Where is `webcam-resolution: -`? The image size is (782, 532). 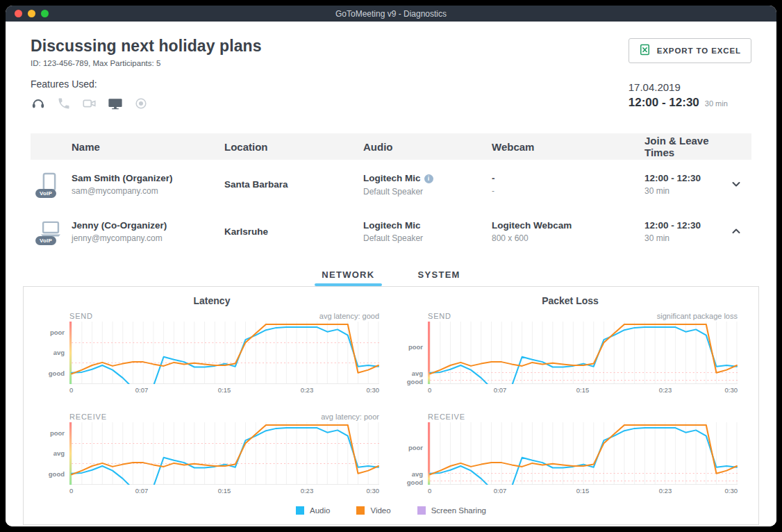
webcam-resolution: - is located at coordinates (568, 191).